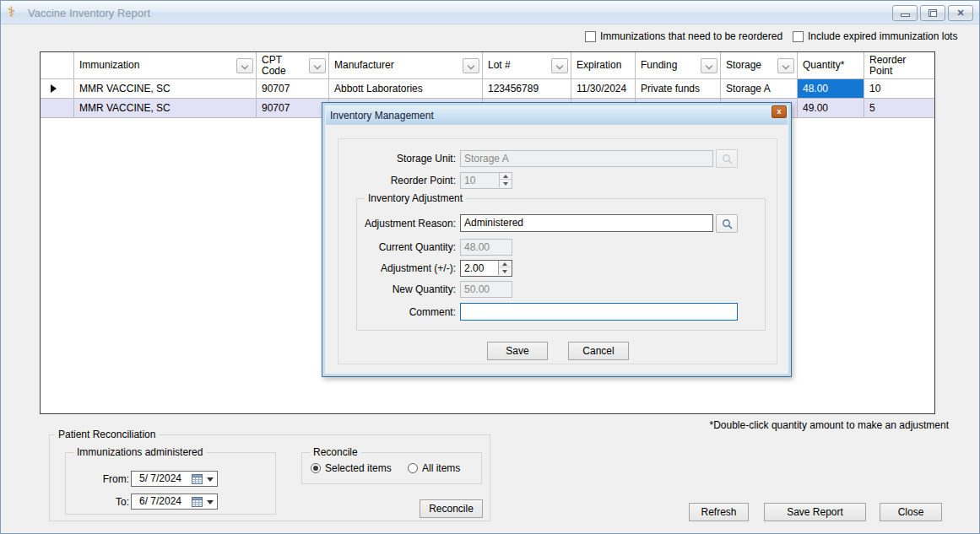  Describe the element at coordinates (505, 181) in the screenshot. I see `reorder-point-spinner` at that location.